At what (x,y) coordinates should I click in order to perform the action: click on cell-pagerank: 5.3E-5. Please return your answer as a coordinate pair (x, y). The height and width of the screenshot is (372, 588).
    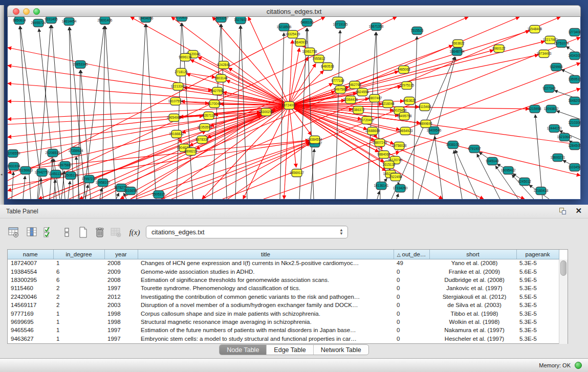
    Looking at the image, I should click on (537, 263).